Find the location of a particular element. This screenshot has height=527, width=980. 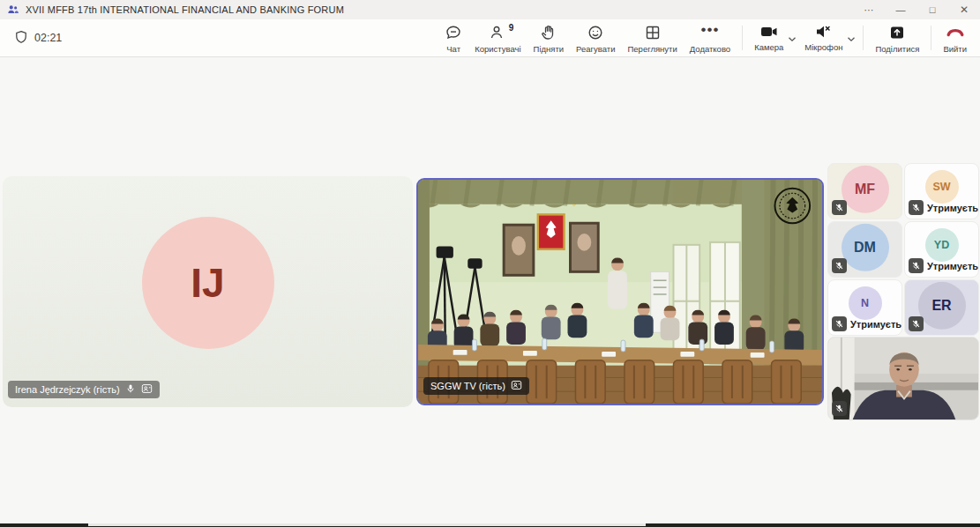

participants-label: Користувачі is located at coordinates (497, 49).